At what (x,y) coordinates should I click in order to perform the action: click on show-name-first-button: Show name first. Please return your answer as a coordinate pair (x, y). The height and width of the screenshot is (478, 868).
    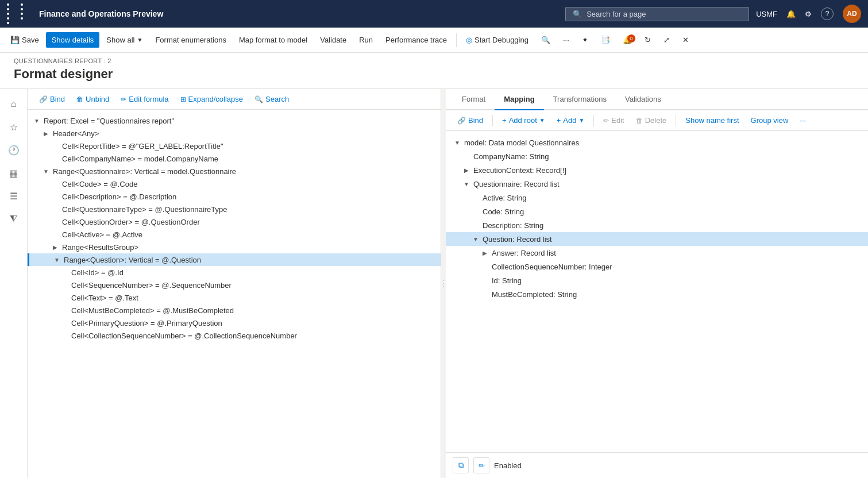
    Looking at the image, I should click on (712, 121).